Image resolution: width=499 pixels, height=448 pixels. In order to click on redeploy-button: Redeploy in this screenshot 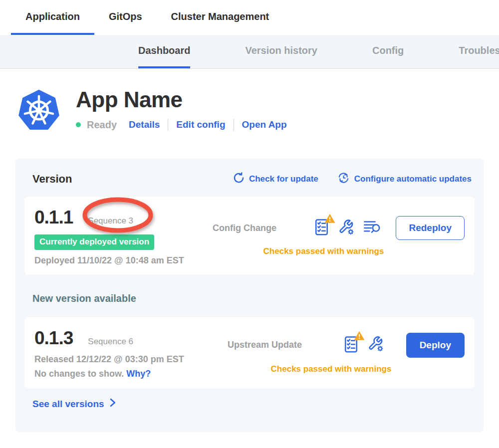, I will do `click(430, 228)`.